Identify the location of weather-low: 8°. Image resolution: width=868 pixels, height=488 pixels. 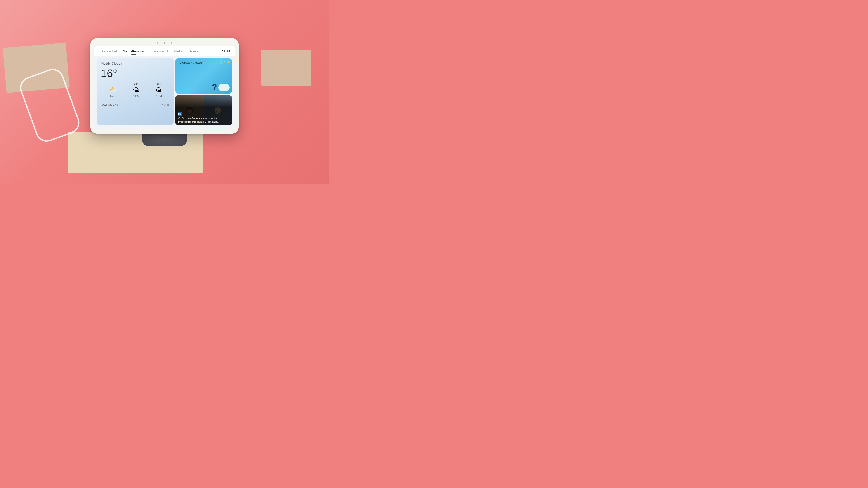
(168, 105).